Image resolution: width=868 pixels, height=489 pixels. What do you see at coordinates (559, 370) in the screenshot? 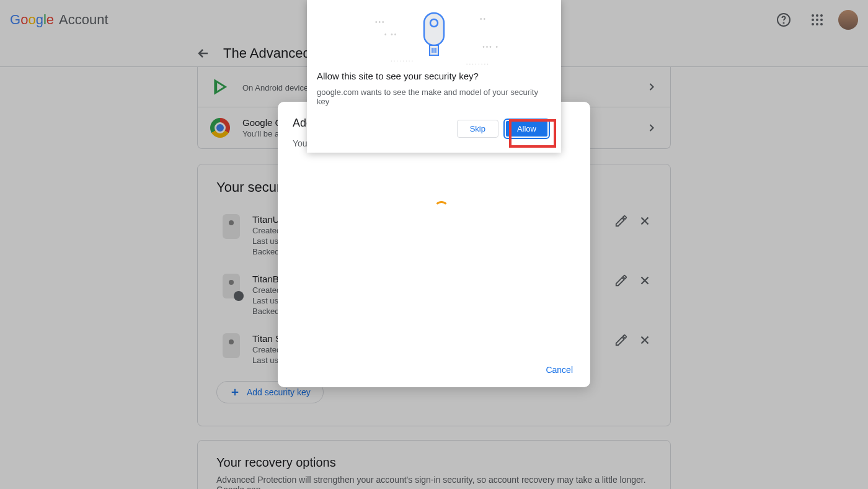
I see `cancel-button: Cancel` at bounding box center [559, 370].